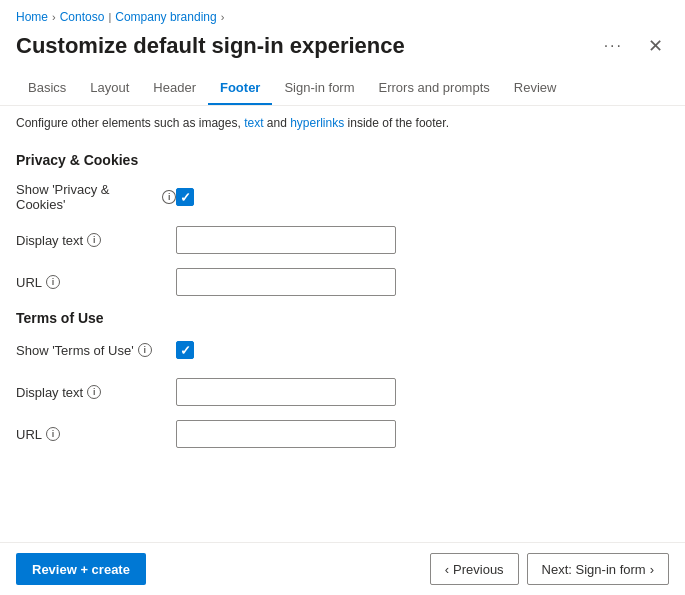 Image resolution: width=685 pixels, height=595 pixels. I want to click on terms-section-title: Terms of Use, so click(342, 318).